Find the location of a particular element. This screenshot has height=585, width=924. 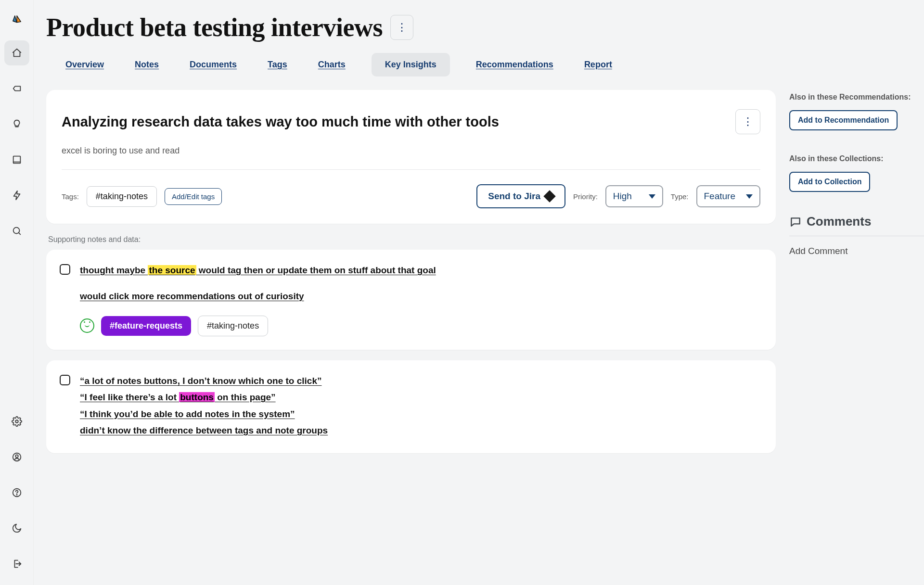

tab-report: Report is located at coordinates (598, 64).